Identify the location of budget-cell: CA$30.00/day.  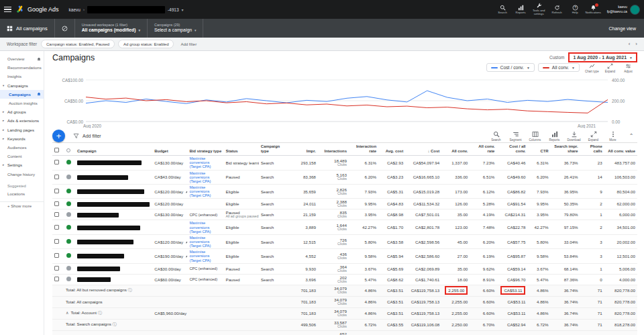
(170, 269).